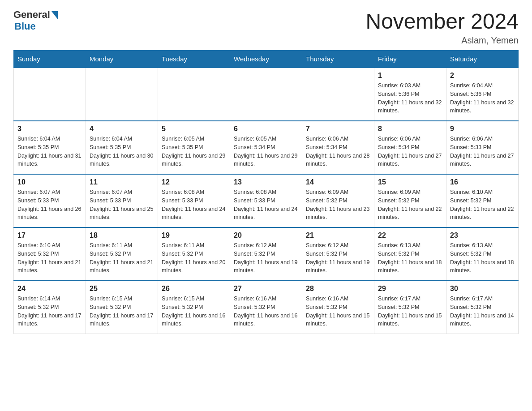  Describe the element at coordinates (410, 235) in the screenshot. I see `day-number: 22` at that location.